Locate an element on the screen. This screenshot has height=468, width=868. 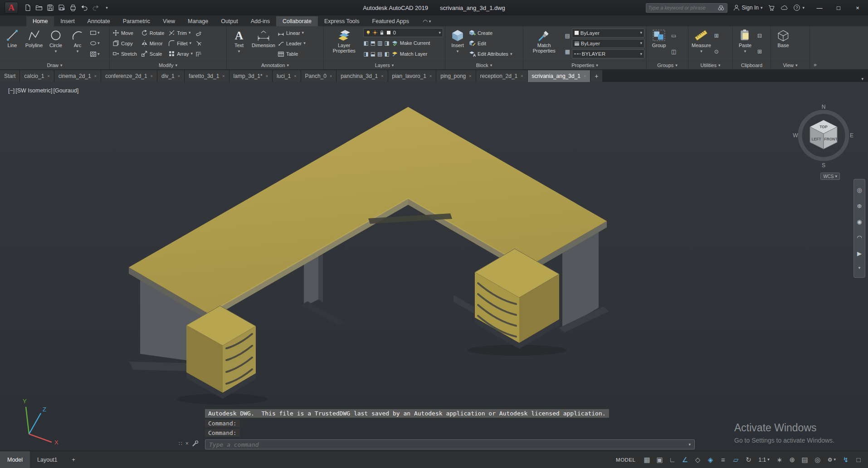
file-tab: reception_2d_1× is located at coordinates (502, 76).